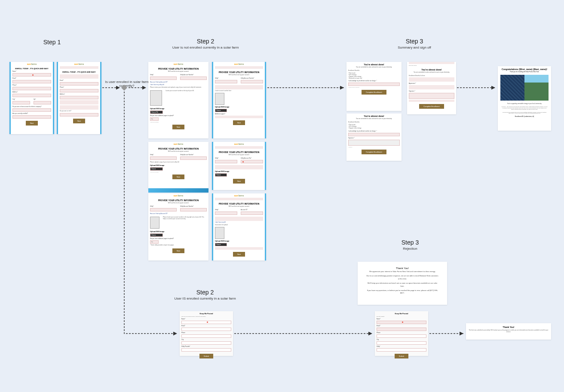 This screenshot has height=392, width=564. I want to click on screen-utility-2b: sunfarms PROVIDE YOUR UTILITY INFORMATIO…, so click(239, 166).